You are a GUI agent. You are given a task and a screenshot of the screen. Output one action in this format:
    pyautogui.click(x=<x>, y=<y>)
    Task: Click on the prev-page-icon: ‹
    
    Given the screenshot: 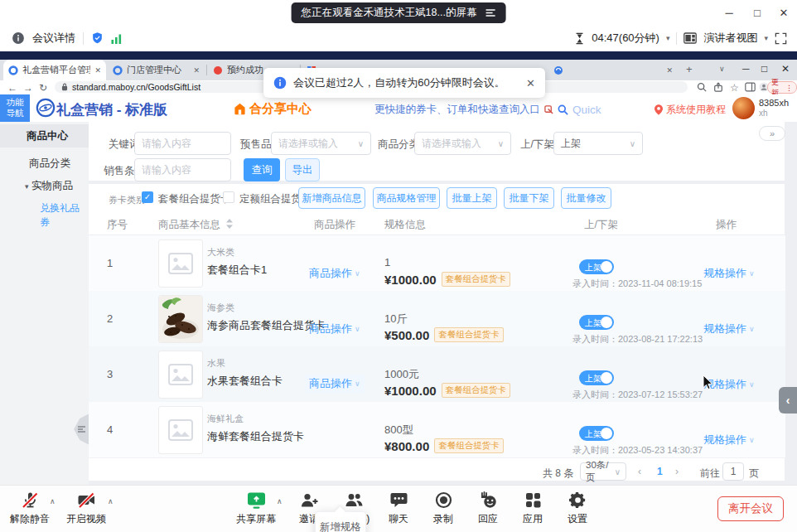 What is the action you would take?
    pyautogui.click(x=640, y=472)
    